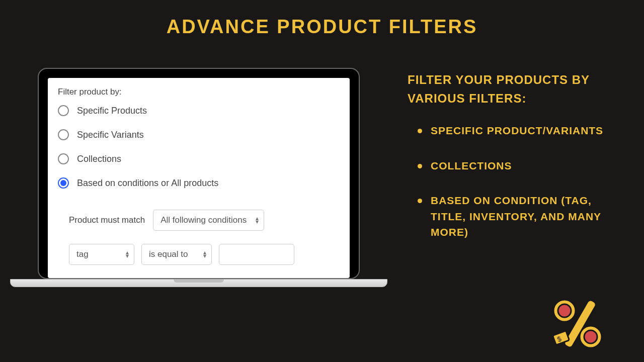  I want to click on page-title: Advance Product Filters, so click(322, 19).